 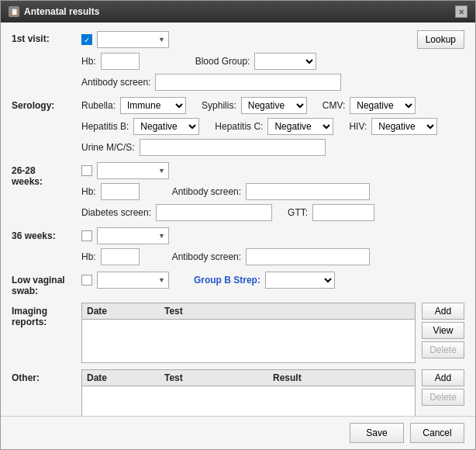 What do you see at coordinates (273, 82) in the screenshot?
I see `antibody-row-1st: Antibody screen:` at bounding box center [273, 82].